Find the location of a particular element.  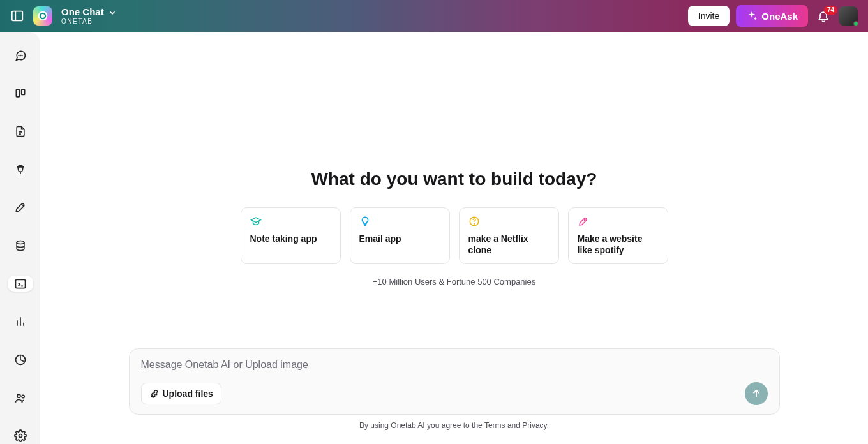

chevron-down-icon is located at coordinates (112, 13).